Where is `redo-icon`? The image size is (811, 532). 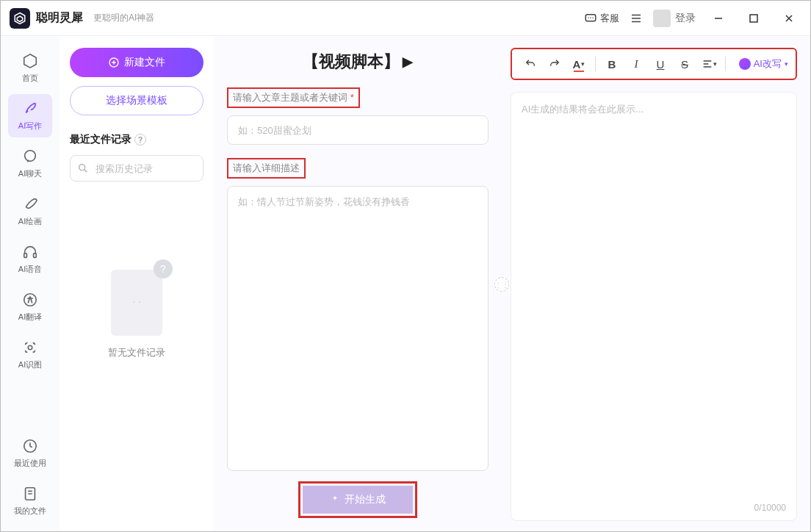 redo-icon is located at coordinates (555, 64).